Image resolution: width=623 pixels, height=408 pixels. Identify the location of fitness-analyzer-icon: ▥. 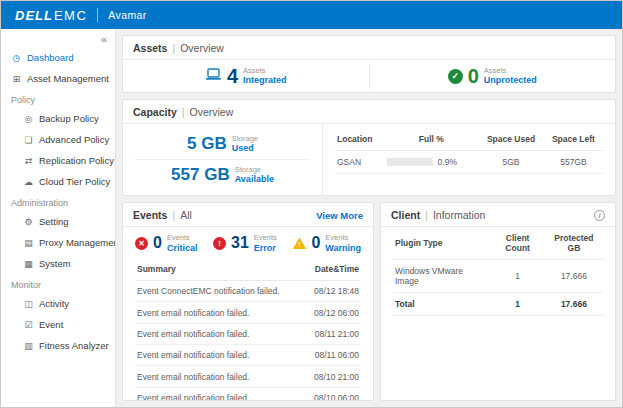
(28, 346).